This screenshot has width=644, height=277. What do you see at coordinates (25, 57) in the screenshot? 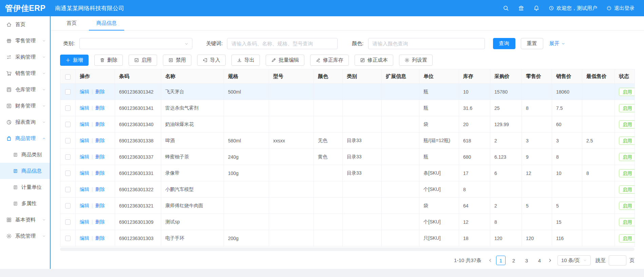
I see `sidebar-item-2: 采购管理` at bounding box center [25, 57].